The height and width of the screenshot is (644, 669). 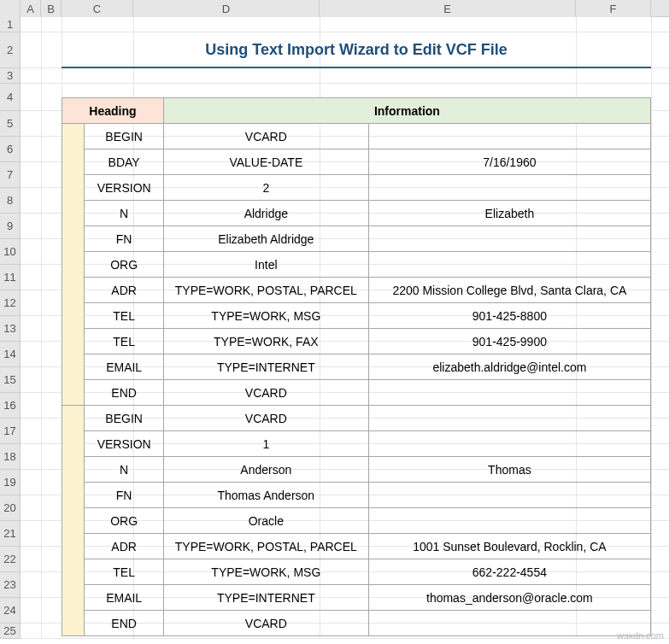 What do you see at coordinates (509, 572) in the screenshot?
I see `cell-info-2: 662-222-4554` at bounding box center [509, 572].